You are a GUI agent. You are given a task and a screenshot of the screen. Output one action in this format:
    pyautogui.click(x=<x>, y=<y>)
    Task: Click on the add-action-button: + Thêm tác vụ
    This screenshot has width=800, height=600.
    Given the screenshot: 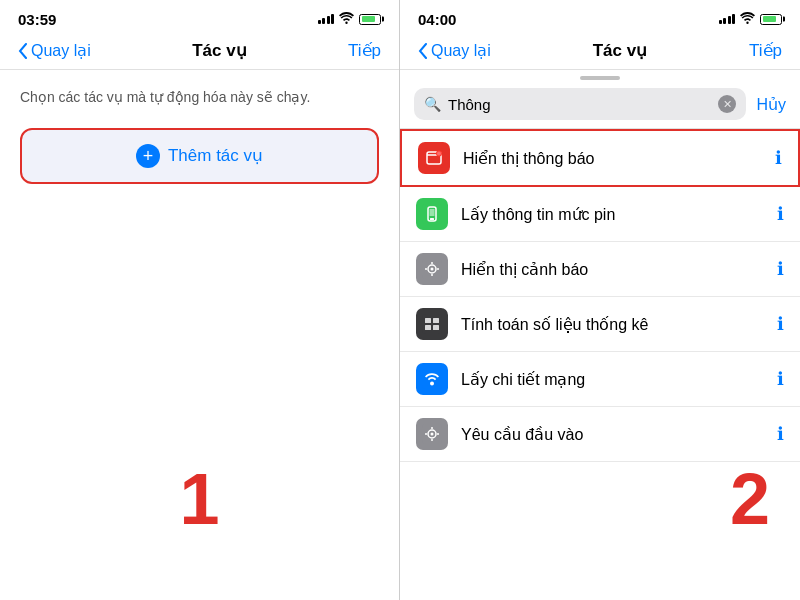 What is the action you would take?
    pyautogui.click(x=200, y=156)
    